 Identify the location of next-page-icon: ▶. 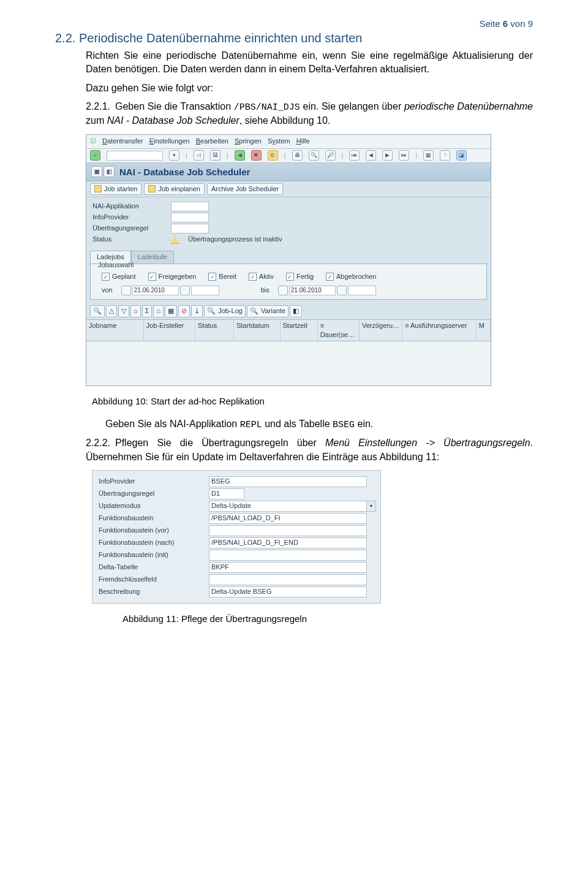
(387, 156).